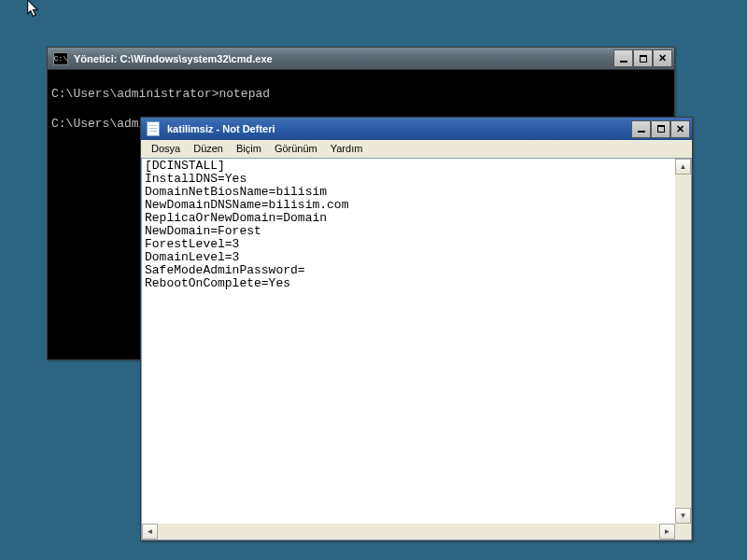 This screenshot has width=747, height=560. I want to click on scroll-right-button: ►, so click(667, 532).